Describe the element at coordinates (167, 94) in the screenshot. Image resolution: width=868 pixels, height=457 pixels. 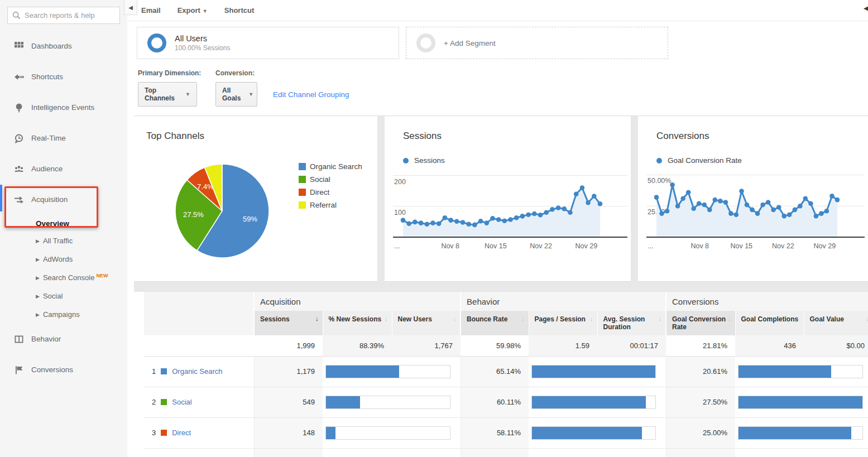
I see `primary-dimension-dropdown: Top Channels▼` at that location.